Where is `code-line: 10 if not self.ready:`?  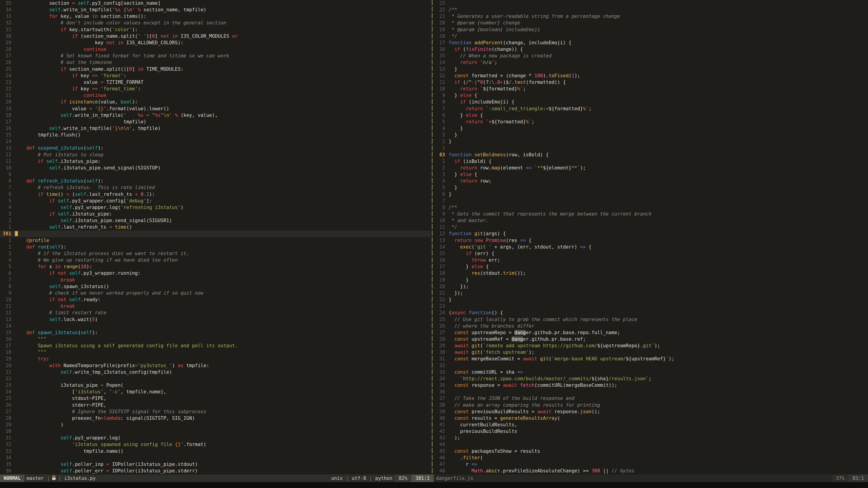 code-line: 10 if not self.ready: is located at coordinates (215, 300).